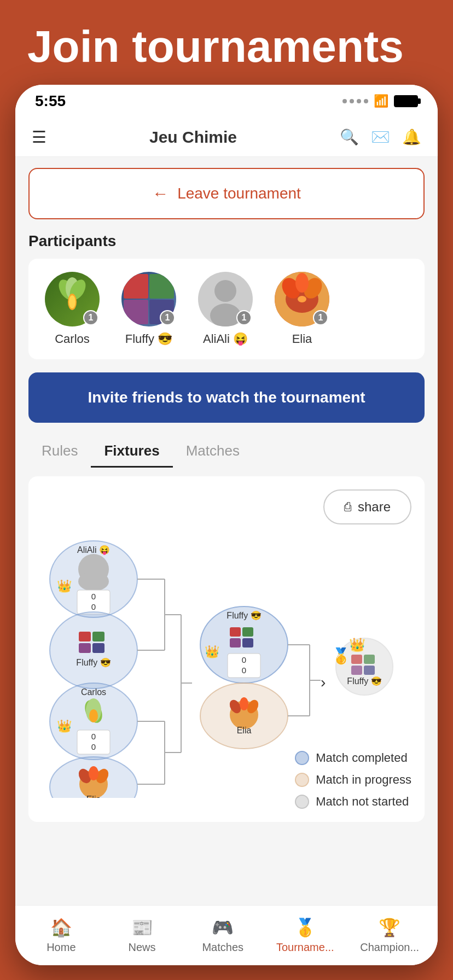  I want to click on app-title: Jeu Chimie, so click(193, 137).